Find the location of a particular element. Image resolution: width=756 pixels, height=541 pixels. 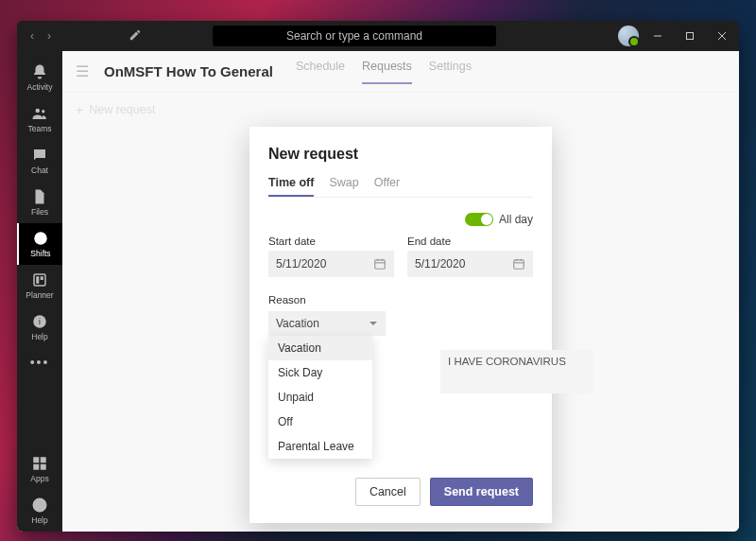

chevron-down-icon is located at coordinates (373, 323).